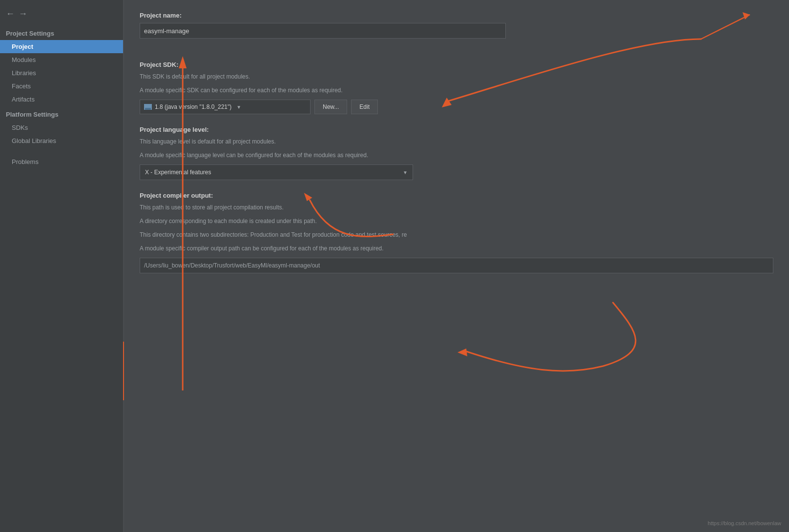 This screenshot has width=789, height=532. What do you see at coordinates (62, 128) in the screenshot?
I see `sidebar-item-sdks: SDKs` at bounding box center [62, 128].